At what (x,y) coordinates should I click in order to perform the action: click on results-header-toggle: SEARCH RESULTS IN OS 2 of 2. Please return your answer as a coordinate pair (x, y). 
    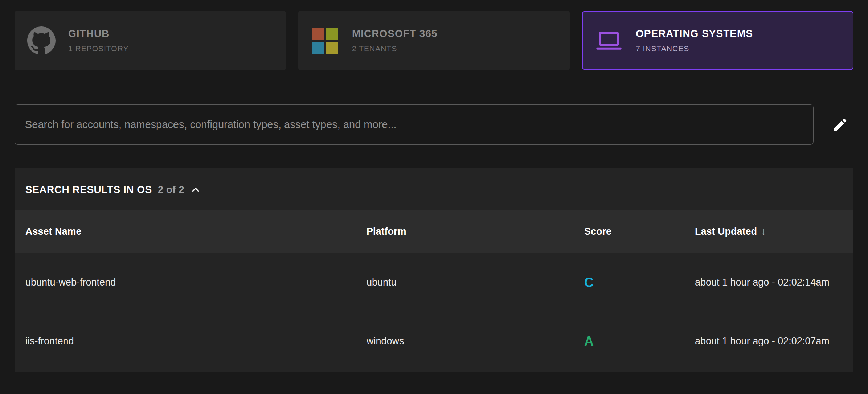
    Looking at the image, I should click on (434, 189).